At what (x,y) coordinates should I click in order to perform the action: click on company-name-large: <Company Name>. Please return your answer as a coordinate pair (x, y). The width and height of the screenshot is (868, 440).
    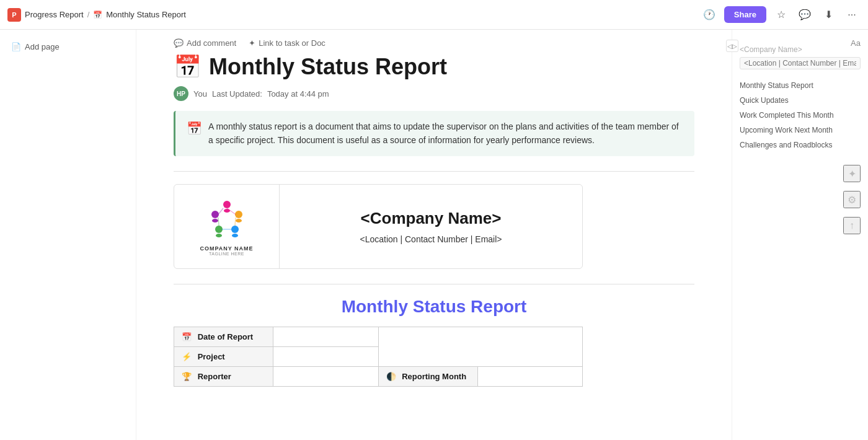
    Looking at the image, I should click on (432, 218).